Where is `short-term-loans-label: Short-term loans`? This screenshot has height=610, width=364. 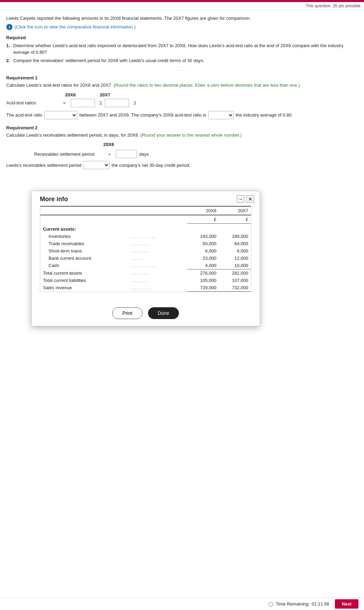
short-term-loans-label: Short-term loans is located at coordinates (84, 251).